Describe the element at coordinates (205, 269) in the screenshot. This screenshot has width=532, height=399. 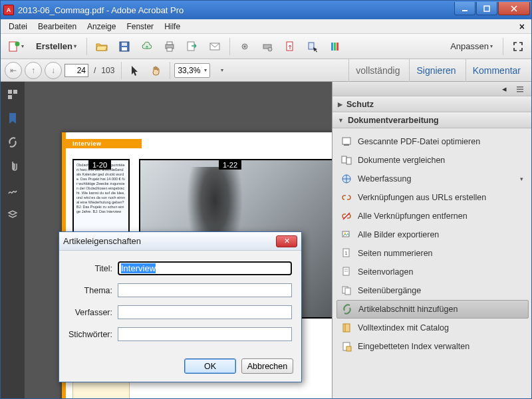
I see `input-titel` at that location.